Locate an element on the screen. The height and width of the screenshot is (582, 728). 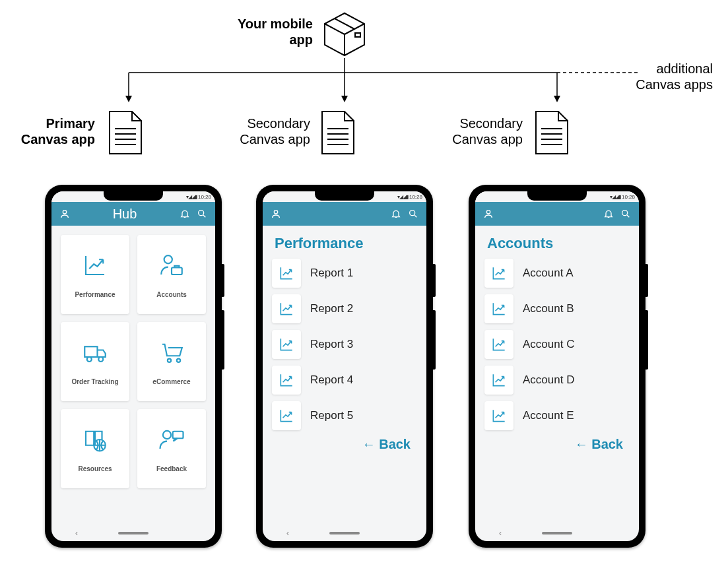
reports-list: Report 1Report 2Report 3Report 4Report 5 is located at coordinates (345, 344).